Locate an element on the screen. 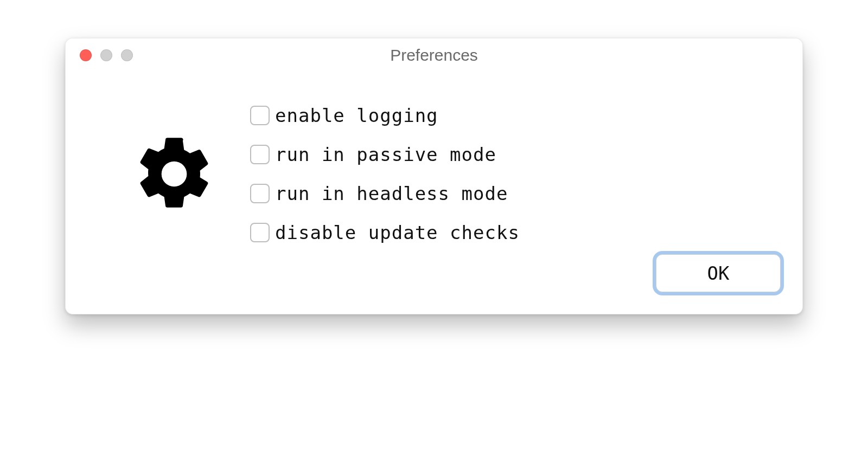 The height and width of the screenshot is (451, 868). minimize-button is located at coordinates (106, 55).